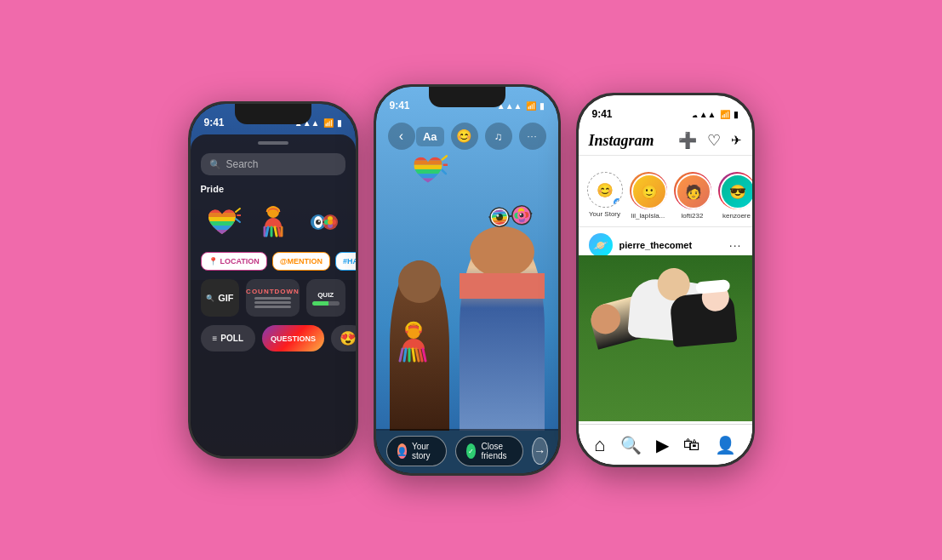  What do you see at coordinates (417, 451) in the screenshot?
I see `your-story-button: 👤 Your story` at bounding box center [417, 451].